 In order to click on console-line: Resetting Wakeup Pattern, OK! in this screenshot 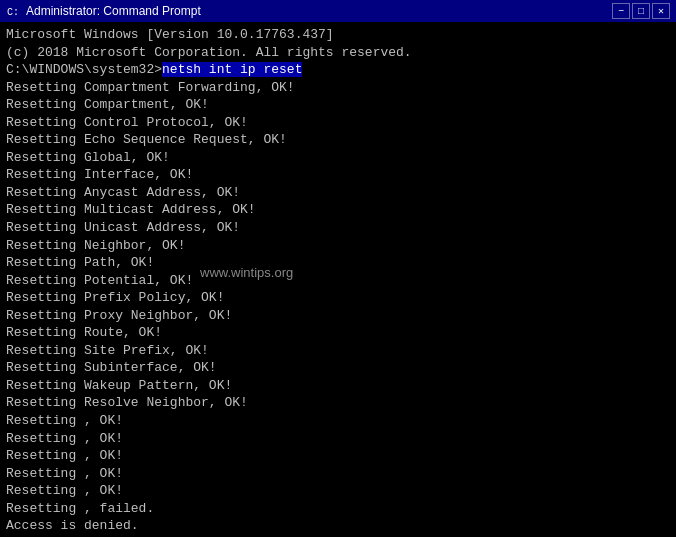, I will do `click(338, 386)`.